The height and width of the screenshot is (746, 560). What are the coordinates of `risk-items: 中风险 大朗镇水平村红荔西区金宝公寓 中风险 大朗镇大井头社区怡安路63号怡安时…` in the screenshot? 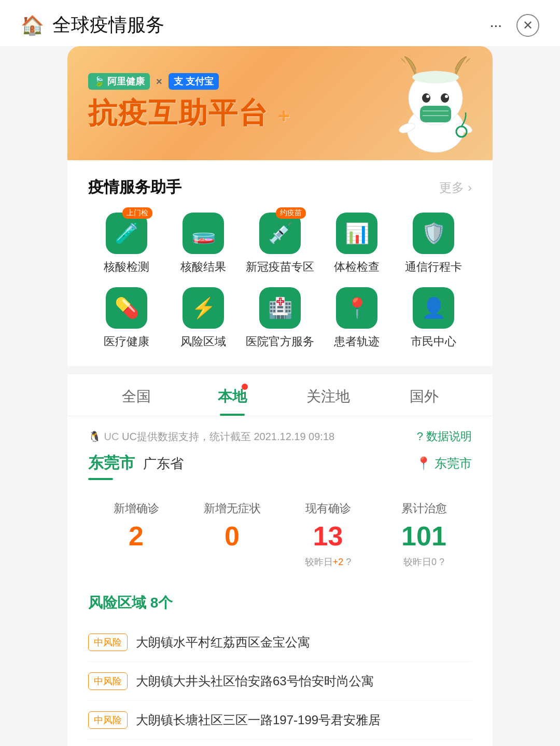 It's located at (280, 681).